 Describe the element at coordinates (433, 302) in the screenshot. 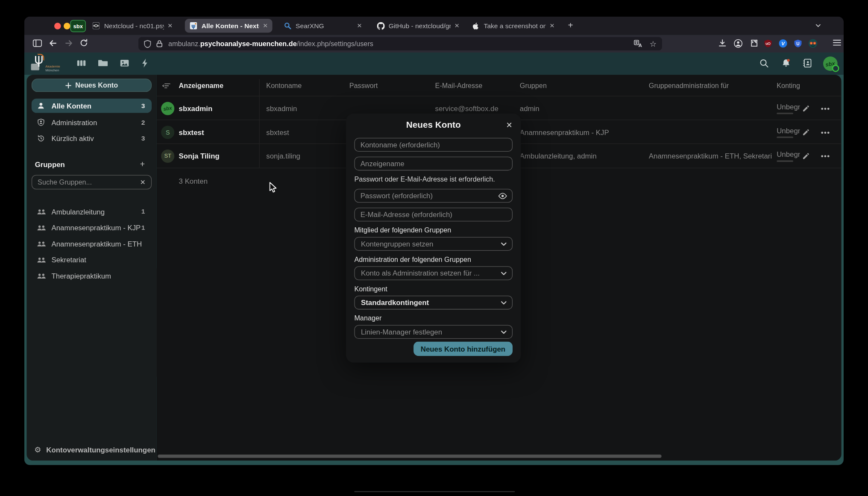

I see `quota-select: Standardkontingent` at that location.